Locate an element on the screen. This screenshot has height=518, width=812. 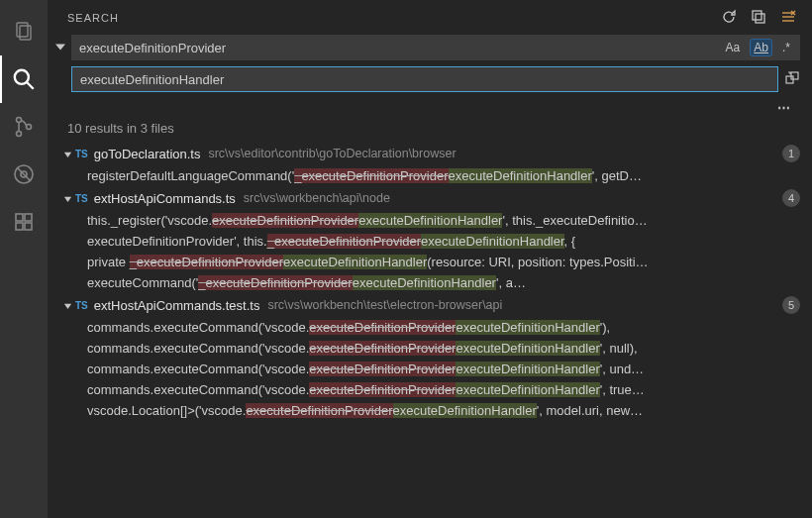
match-row: vscode.Location[]>('vscode.executeDefini… is located at coordinates (430, 410).